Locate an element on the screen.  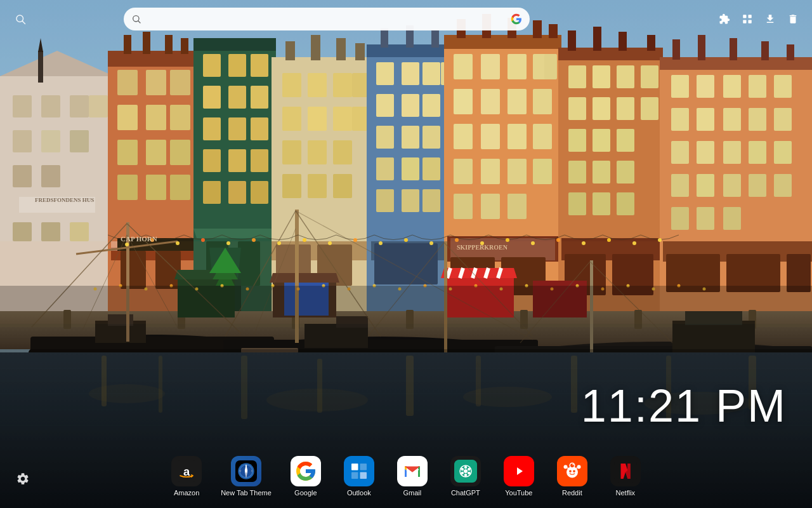
svg-text: a is located at coordinates (187, 471).